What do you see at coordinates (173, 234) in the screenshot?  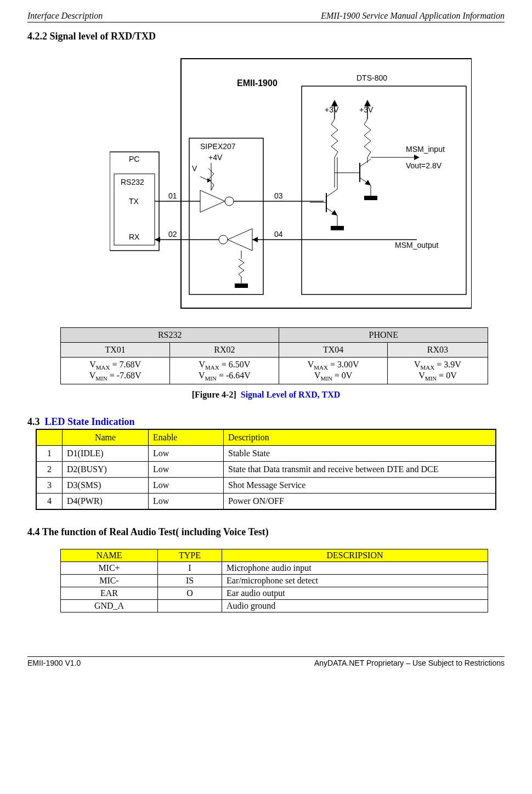 I see `wire-02: 02` at bounding box center [173, 234].